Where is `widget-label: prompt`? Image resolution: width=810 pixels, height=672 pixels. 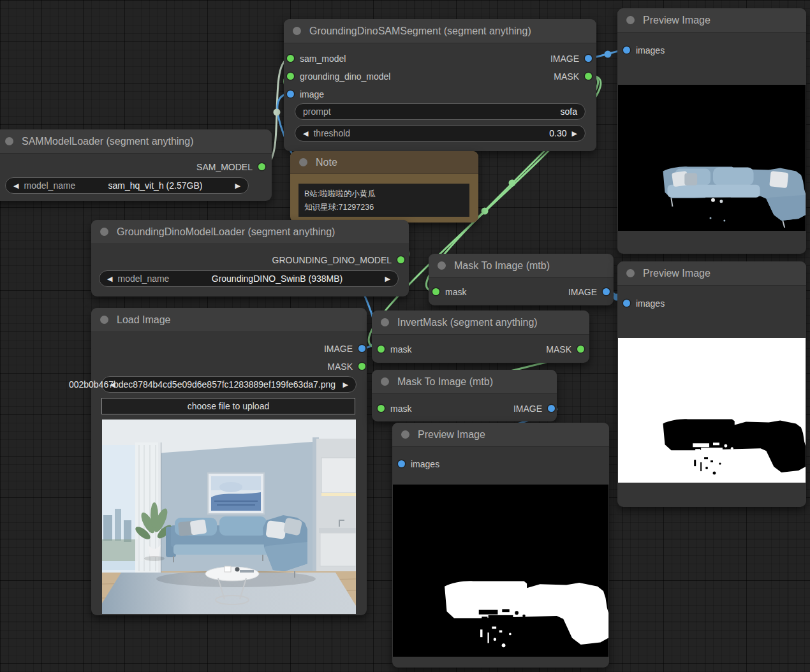
widget-label: prompt is located at coordinates (317, 112).